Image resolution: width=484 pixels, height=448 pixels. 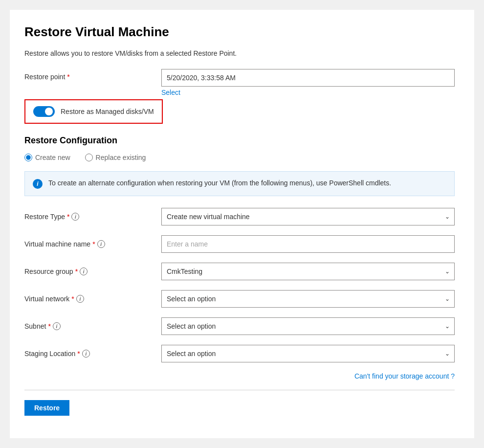 What do you see at coordinates (220, 183) in the screenshot?
I see `info-banner-text: To create an alternate configuration whe…` at bounding box center [220, 183].